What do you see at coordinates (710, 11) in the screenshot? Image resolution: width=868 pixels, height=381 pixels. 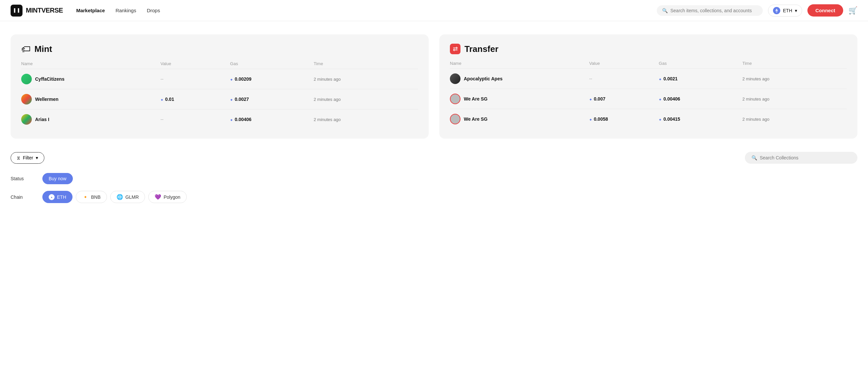 I see `global-search-bar: 🔍` at bounding box center [710, 11].